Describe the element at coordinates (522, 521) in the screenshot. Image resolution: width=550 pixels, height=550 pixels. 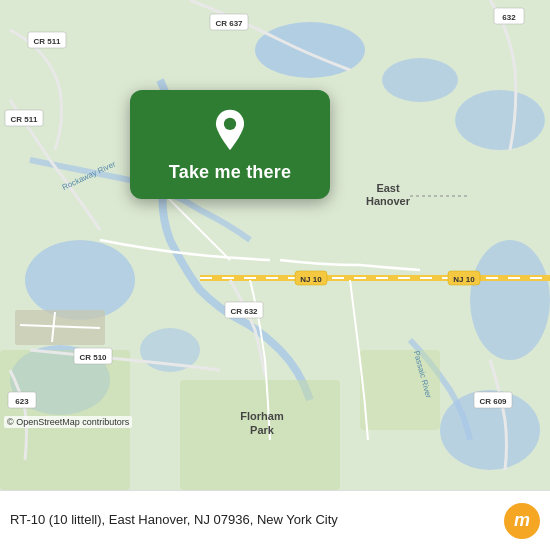
I see `moovit-logo-mark: m` at that location.